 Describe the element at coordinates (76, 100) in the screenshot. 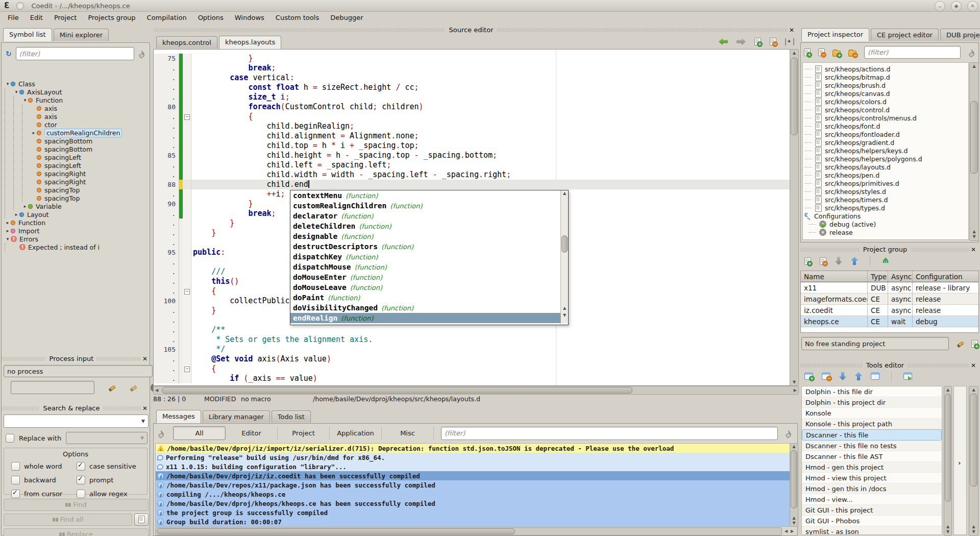

I see `symbol-tree-item: ▾Function` at that location.